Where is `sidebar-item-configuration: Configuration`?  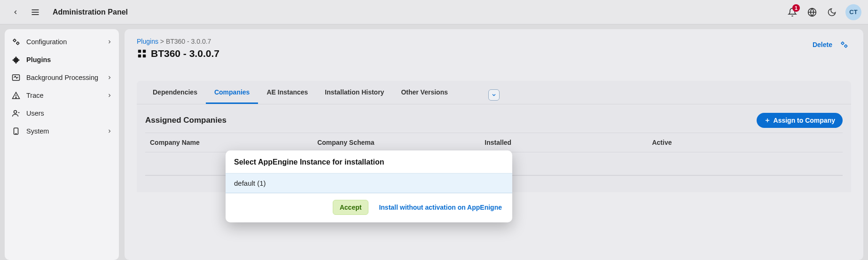
sidebar-item-configuration: Configuration is located at coordinates (62, 42).